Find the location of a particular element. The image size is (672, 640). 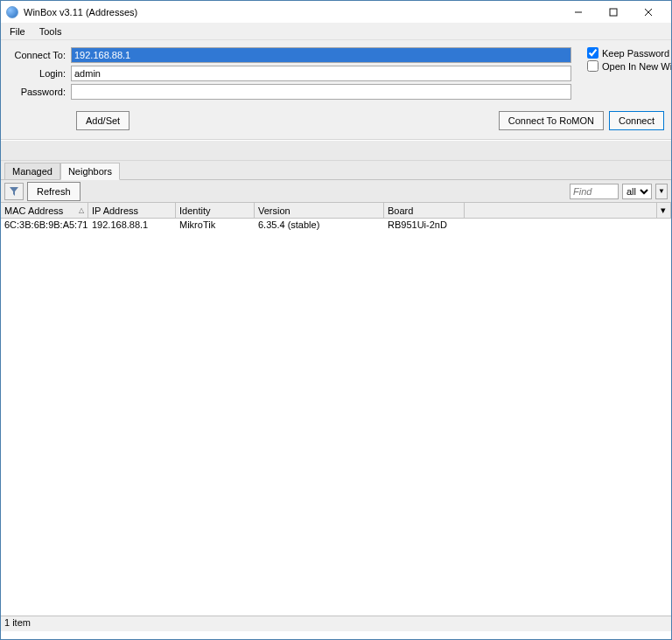

connect-button: Connect is located at coordinates (637, 121).